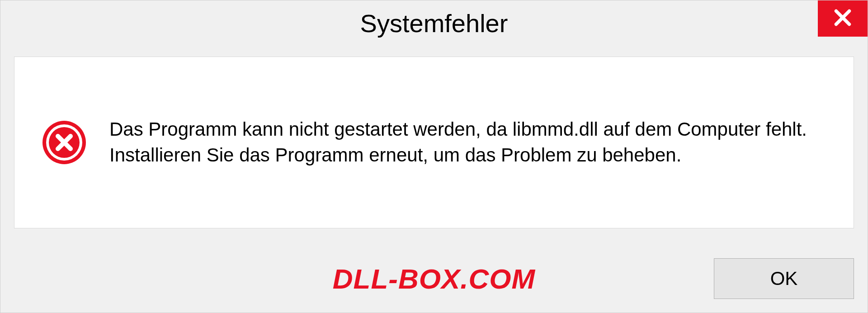  Describe the element at coordinates (843, 19) in the screenshot. I see `close-icon` at that location.